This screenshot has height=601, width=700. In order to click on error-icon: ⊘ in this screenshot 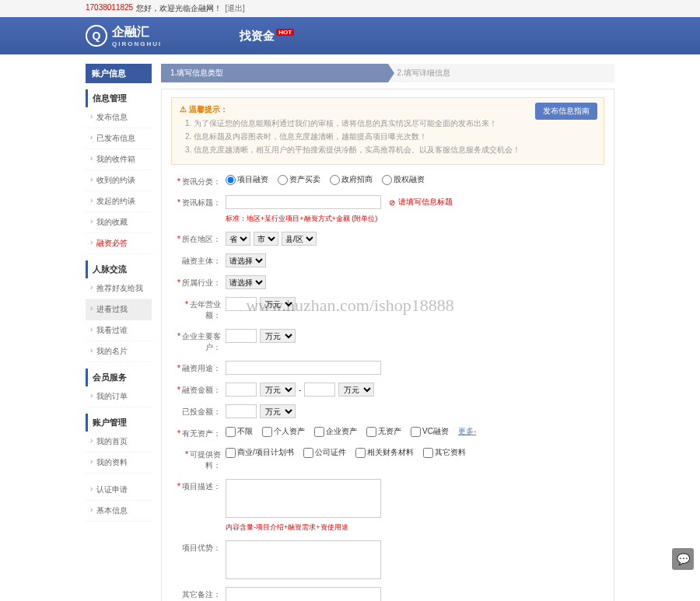, I will do `click(392, 202)`.